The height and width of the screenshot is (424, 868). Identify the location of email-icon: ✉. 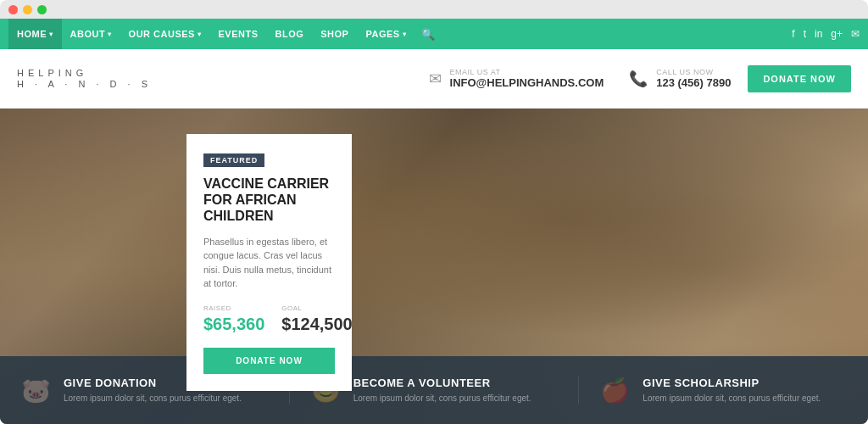
(855, 34).